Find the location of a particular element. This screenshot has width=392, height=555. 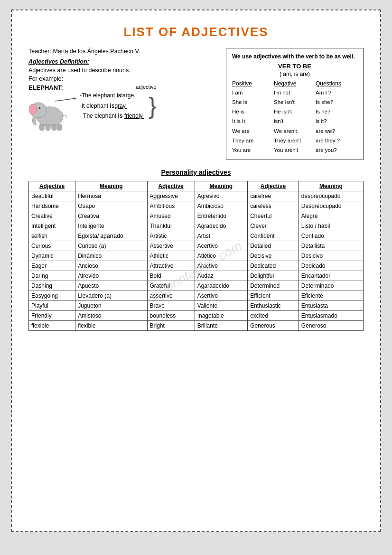

table-row: EagerAnciosoAttractiveAractivoDedicatedD… is located at coordinates (196, 266).